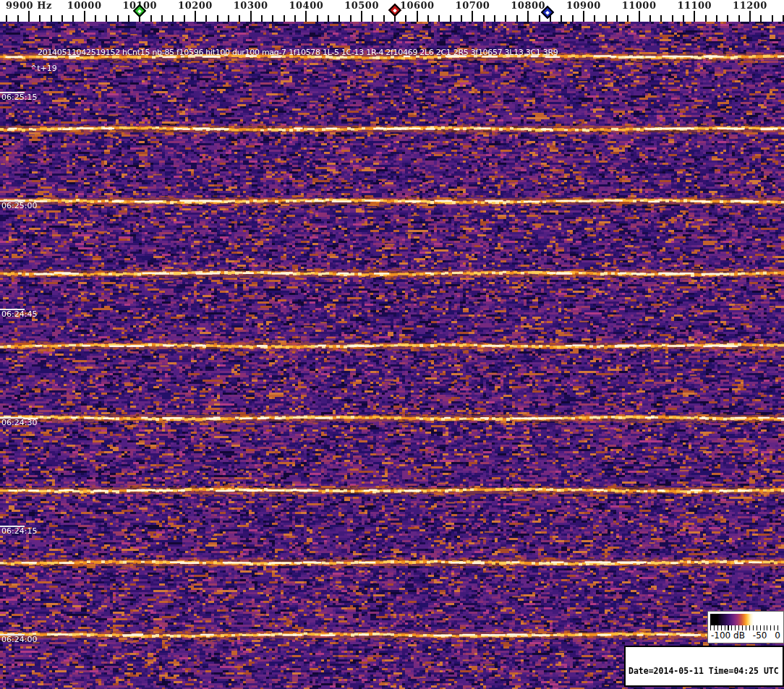 The width and height of the screenshot is (784, 689). Describe the element at coordinates (746, 628) in the screenshot. I see `color-scale-ticks` at that location.